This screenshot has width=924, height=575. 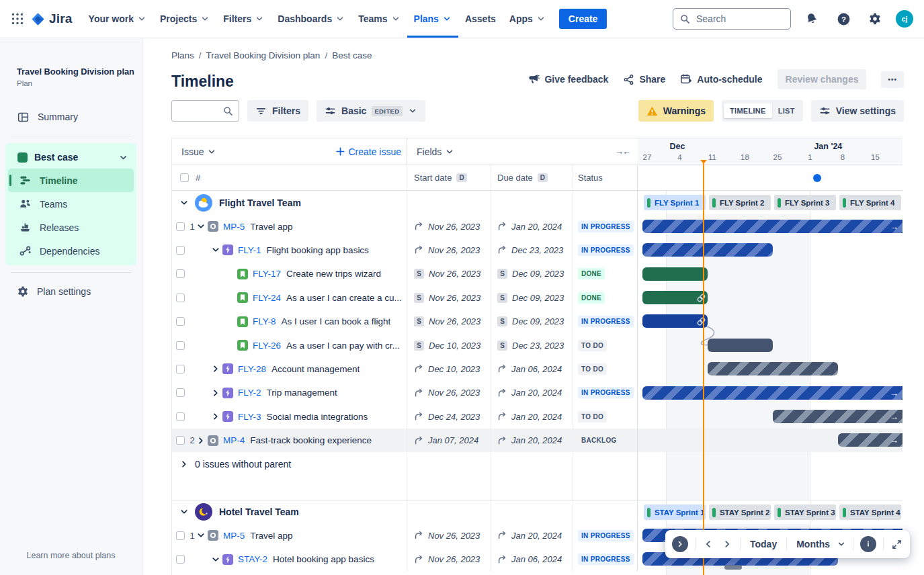 I want to click on scroll-right-button, so click(x=727, y=544).